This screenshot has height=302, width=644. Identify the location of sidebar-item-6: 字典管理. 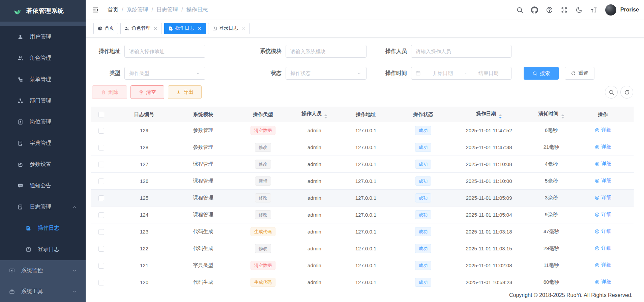
(43, 143).